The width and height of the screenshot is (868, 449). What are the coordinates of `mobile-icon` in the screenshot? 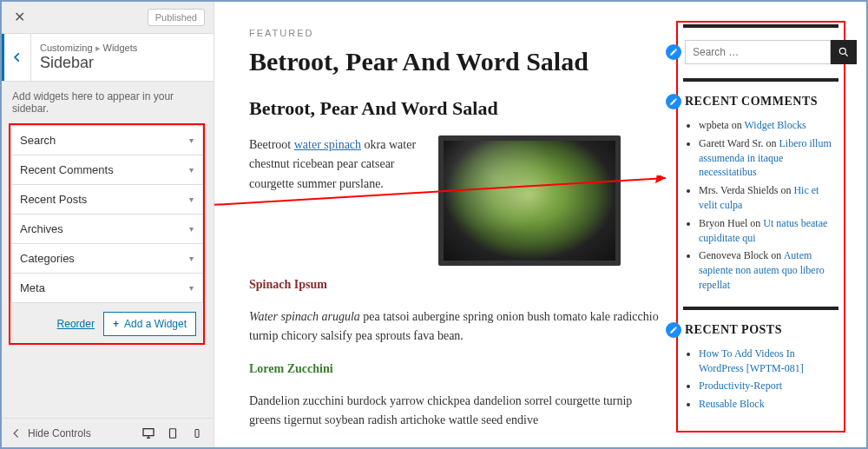 It's located at (197, 433).